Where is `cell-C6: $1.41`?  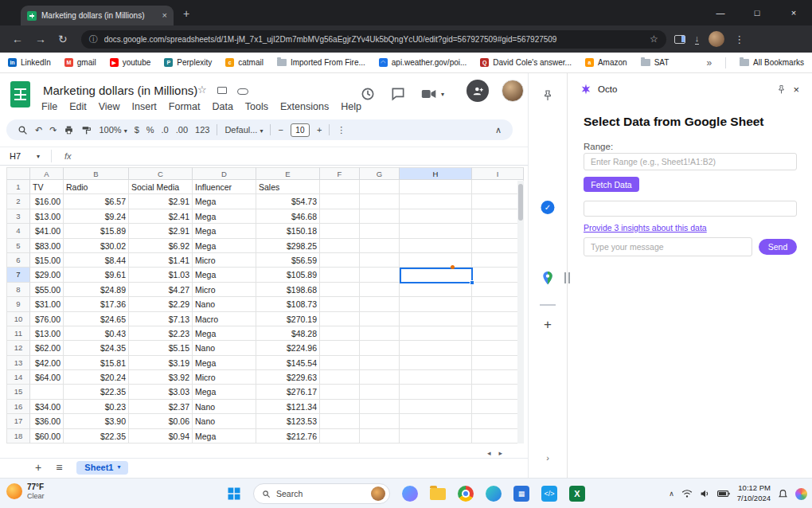 cell-C6: $1.41 is located at coordinates (161, 260).